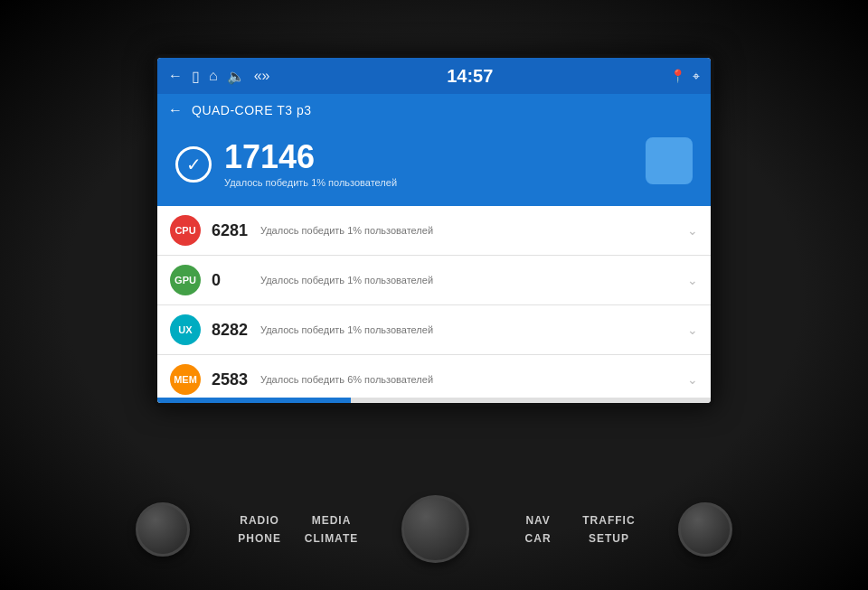  I want to click on gpu-chevron-icon: ⌄, so click(693, 280).